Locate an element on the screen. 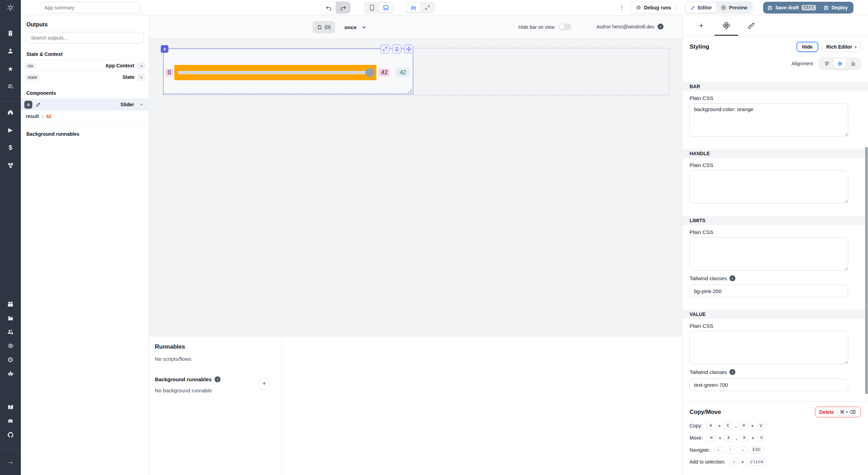  more-options-button: ⋮ is located at coordinates (621, 8).